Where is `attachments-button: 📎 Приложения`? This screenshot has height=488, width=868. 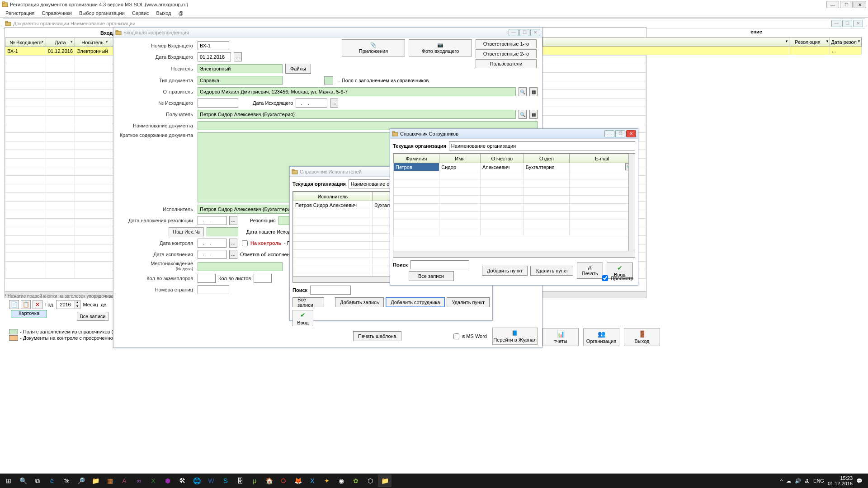
attachments-button: 📎 Приложения is located at coordinates (373, 48).